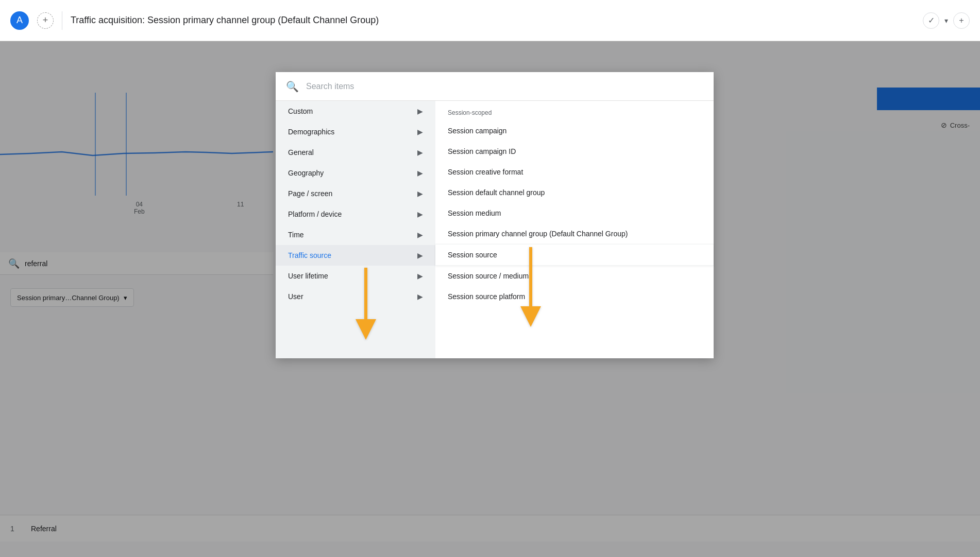 The height and width of the screenshot is (557, 980). I want to click on menu-item-general-arrow: ▶, so click(420, 152).